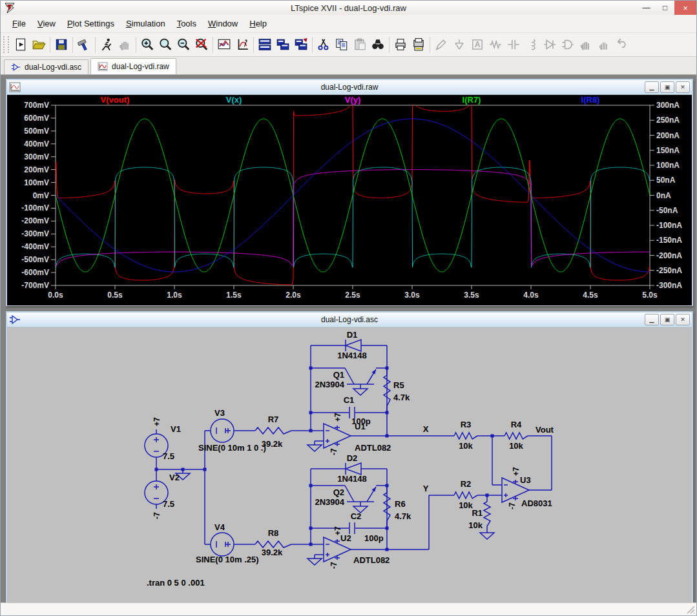  I want to click on schematic-label: 4.7k, so click(403, 517).